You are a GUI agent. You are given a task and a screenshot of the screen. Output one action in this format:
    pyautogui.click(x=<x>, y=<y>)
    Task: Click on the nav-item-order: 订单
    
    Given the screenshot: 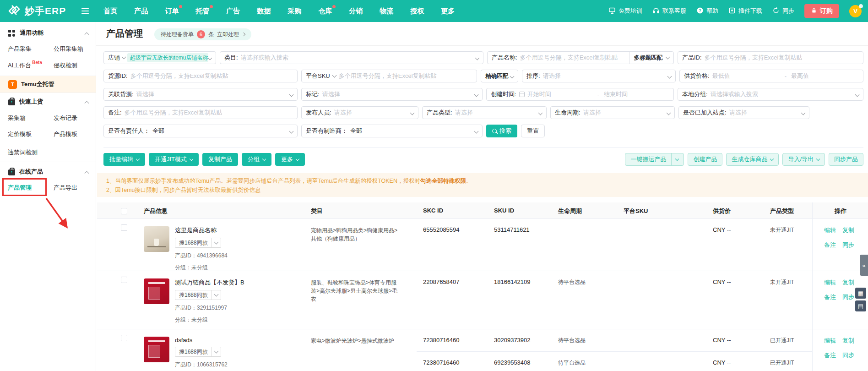 What is the action you would take?
    pyautogui.click(x=172, y=11)
    